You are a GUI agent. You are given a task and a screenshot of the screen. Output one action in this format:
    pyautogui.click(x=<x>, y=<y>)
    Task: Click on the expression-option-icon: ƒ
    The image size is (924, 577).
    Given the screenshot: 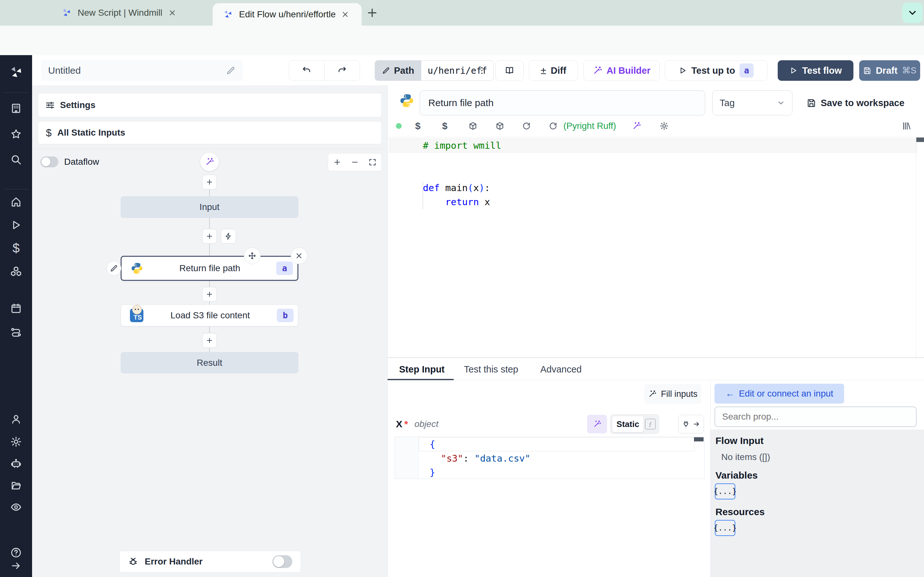 What is the action you would take?
    pyautogui.click(x=650, y=424)
    